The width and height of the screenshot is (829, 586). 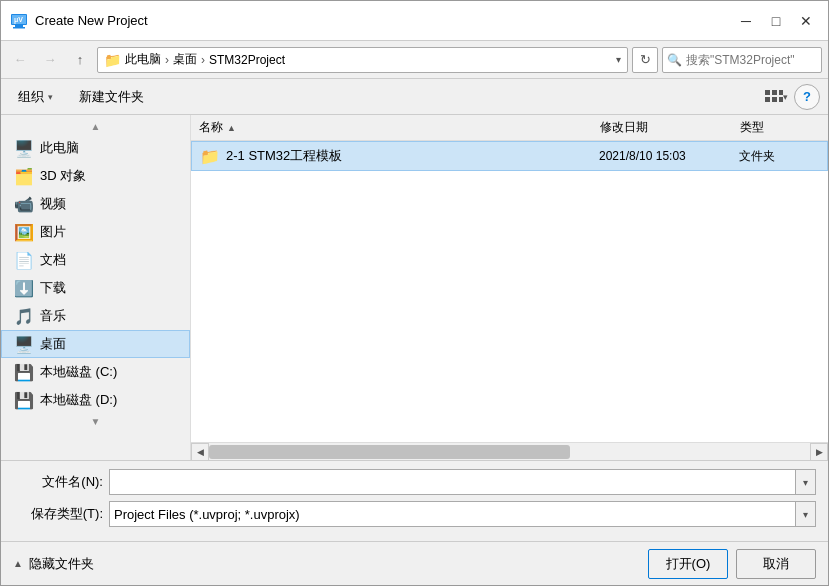 What do you see at coordinates (80, 60) in the screenshot?
I see `up-button: ↑` at bounding box center [80, 60].